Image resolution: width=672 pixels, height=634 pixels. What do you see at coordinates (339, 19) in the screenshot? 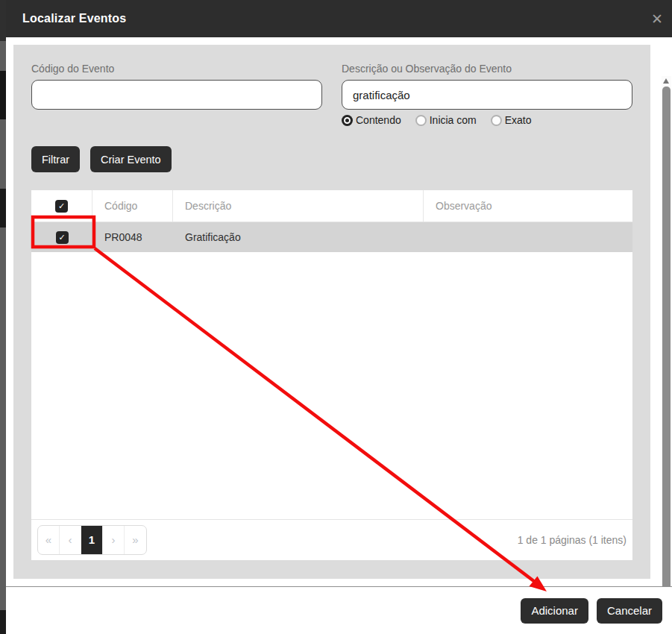
I see `dialog-header: Localizar Eventos ✕` at bounding box center [339, 19].